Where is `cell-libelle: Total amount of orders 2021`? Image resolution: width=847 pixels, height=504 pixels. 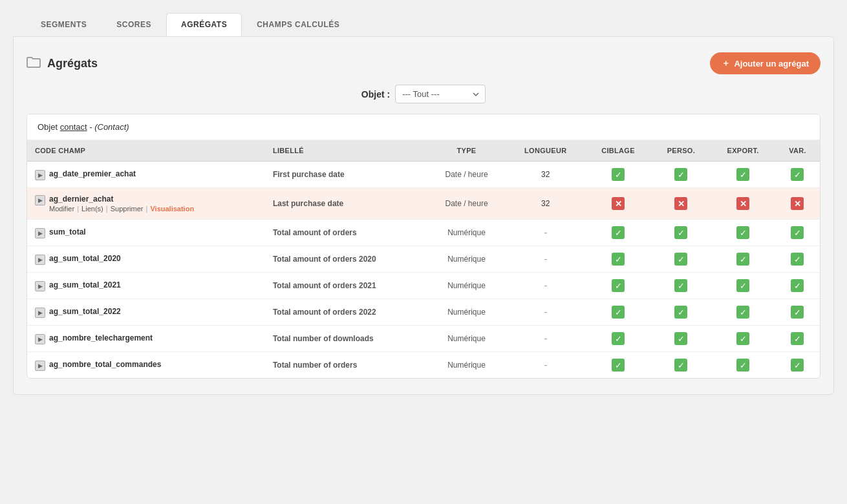
cell-libelle: Total amount of orders 2021 is located at coordinates (346, 286).